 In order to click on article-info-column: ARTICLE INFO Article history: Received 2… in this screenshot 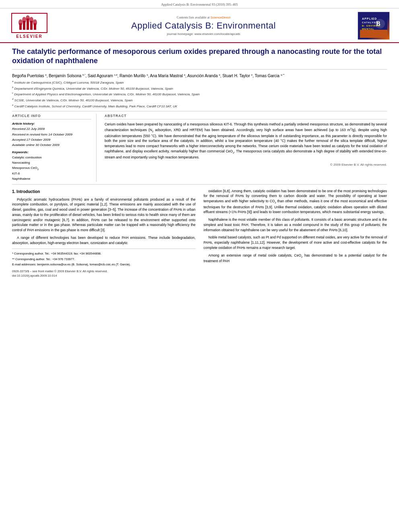, I will do `click(54, 148)`.